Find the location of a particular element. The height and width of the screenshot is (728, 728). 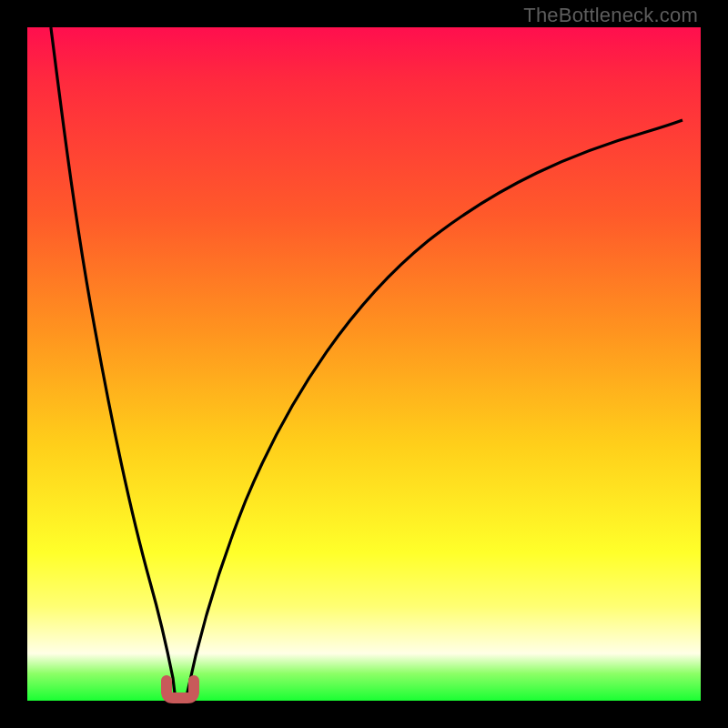

watermark-text: TheBottleneck.com is located at coordinates (611, 15).